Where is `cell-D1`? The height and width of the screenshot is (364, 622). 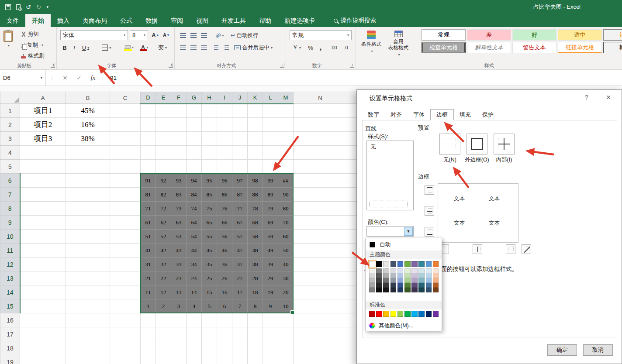 cell-D1 is located at coordinates (149, 111).